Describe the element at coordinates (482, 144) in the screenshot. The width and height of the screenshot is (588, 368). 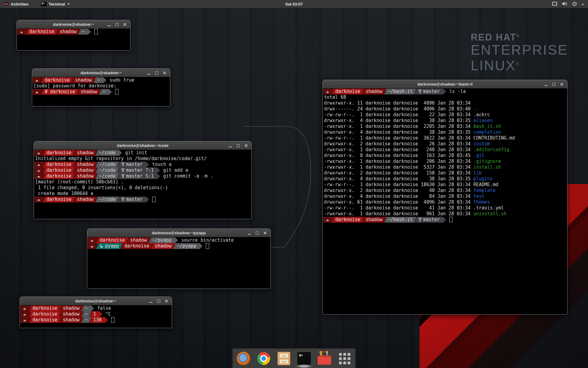
I see `ls-entry-dir: custom` at that location.